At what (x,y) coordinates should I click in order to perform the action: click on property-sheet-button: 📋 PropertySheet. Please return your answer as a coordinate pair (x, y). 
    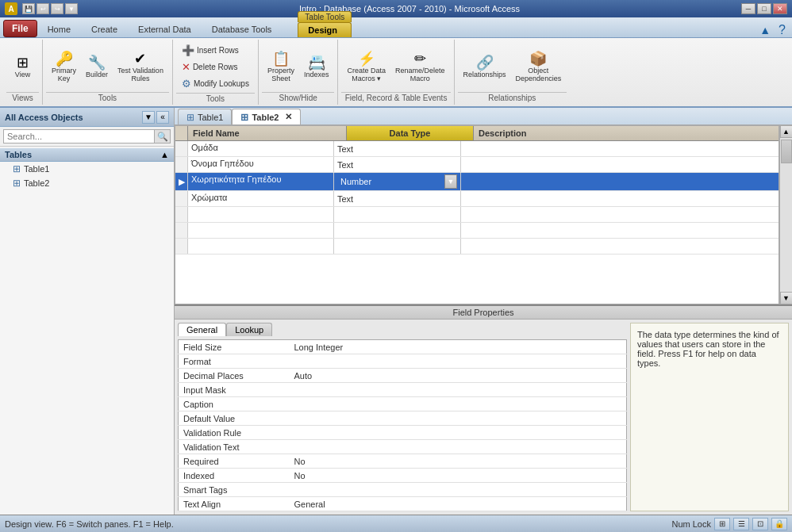
    Looking at the image, I should click on (281, 67).